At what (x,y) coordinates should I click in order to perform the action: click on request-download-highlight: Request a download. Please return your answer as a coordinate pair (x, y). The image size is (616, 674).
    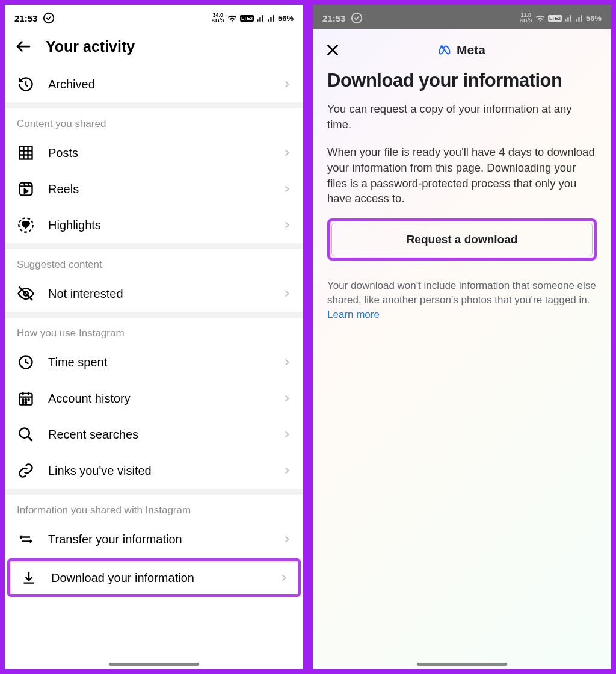
    Looking at the image, I should click on (462, 240).